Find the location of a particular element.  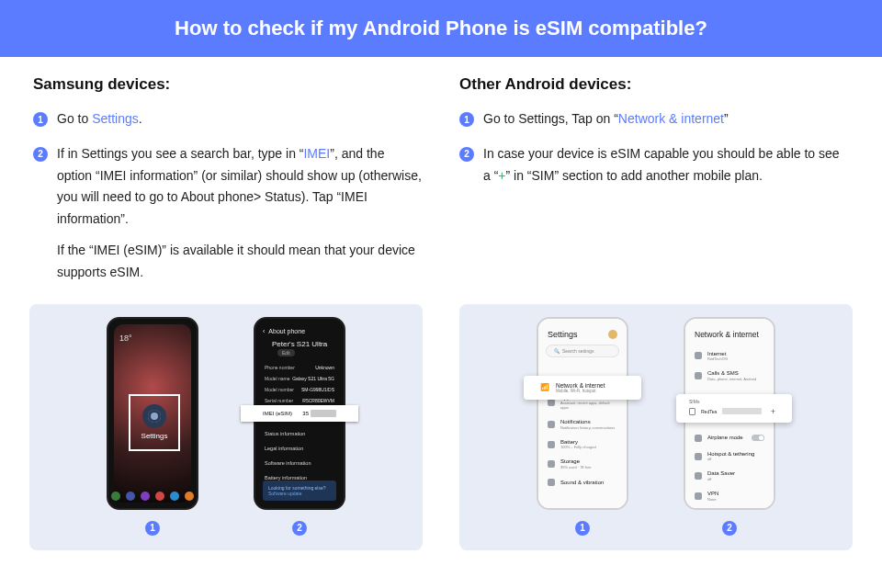

toggle-icon is located at coordinates (758, 437).